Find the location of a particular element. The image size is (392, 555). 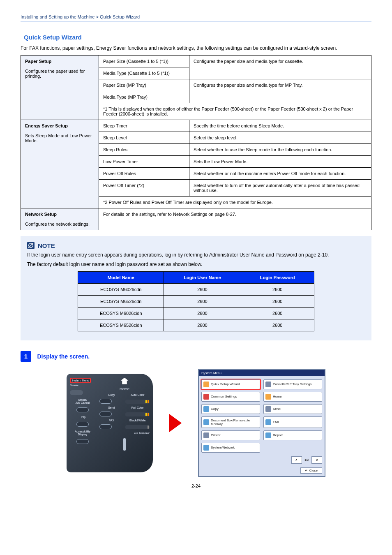

header-rule is located at coordinates (196, 21).